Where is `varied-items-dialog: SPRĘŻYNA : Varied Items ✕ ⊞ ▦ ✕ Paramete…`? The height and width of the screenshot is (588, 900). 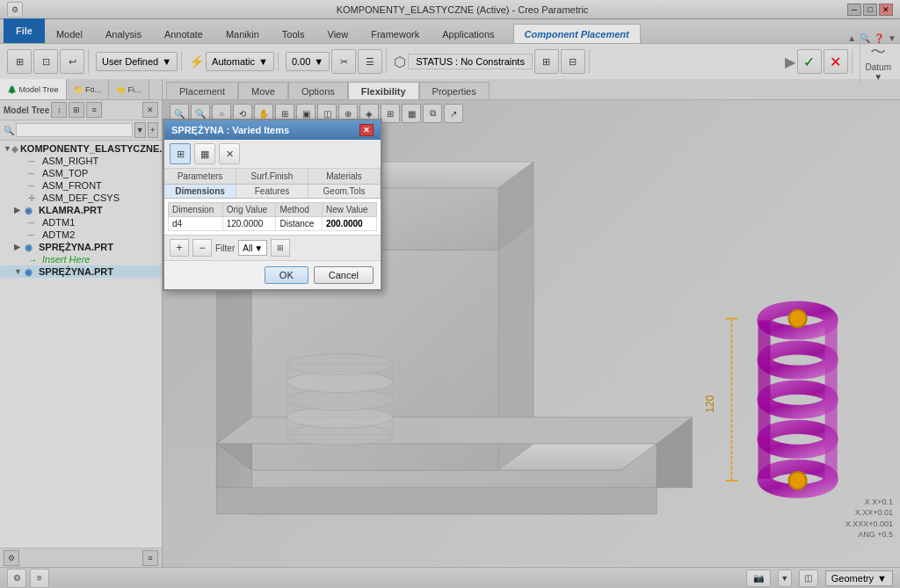
varied-items-dialog: SPRĘŻYNA : Varied Items ✕ ⊞ ▦ ✕ Paramete… is located at coordinates (272, 205).